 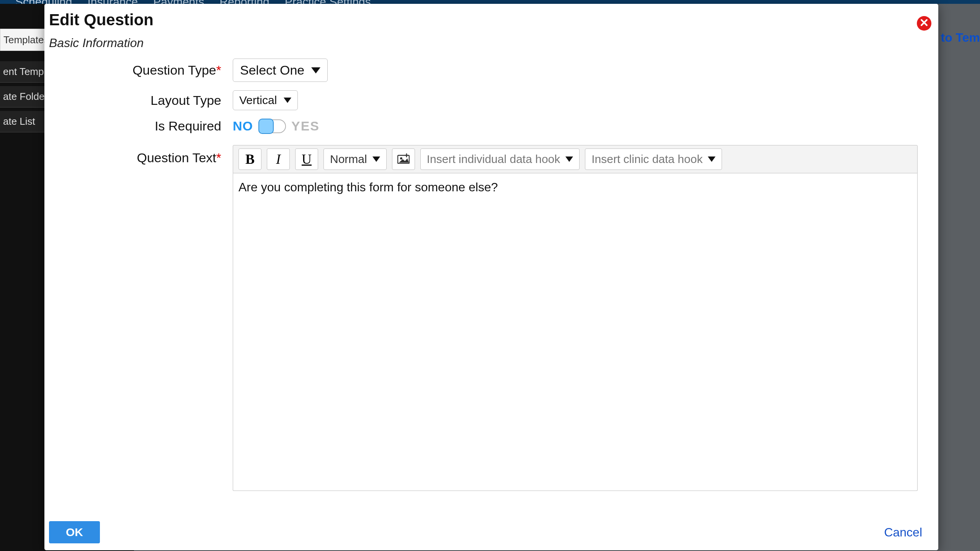 I want to click on templates-tab-label: Templates, so click(x=26, y=40).